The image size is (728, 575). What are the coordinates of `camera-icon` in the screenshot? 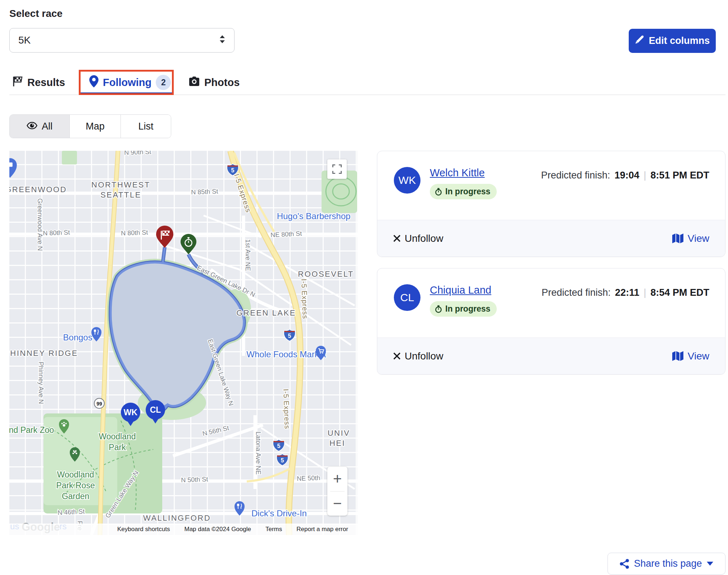 It's located at (194, 83).